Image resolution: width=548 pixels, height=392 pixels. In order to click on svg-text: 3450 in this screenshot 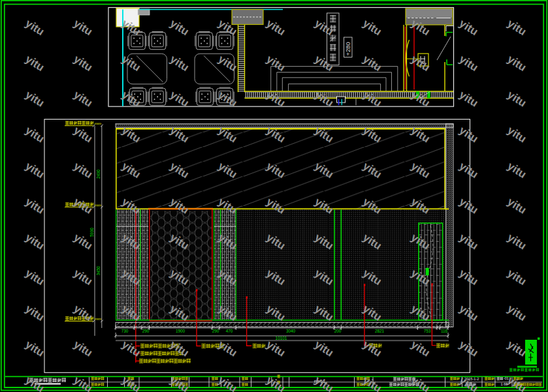, I will do `click(98, 270)`.